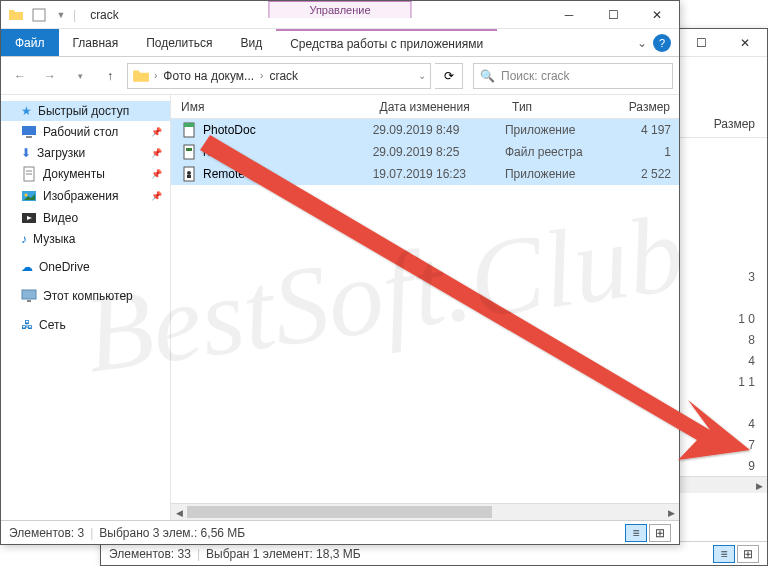  I want to click on desktop-icon, so click(29, 132).